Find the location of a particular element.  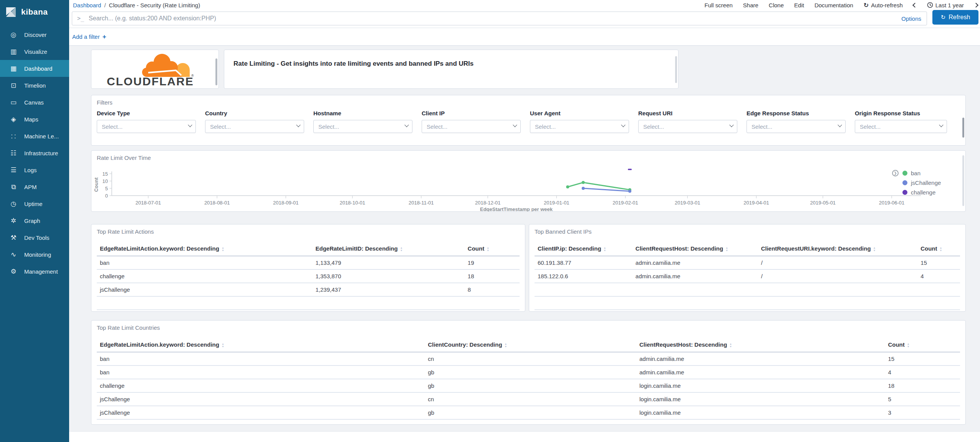

add-filter-button: Add a filter + is located at coordinates (88, 37).